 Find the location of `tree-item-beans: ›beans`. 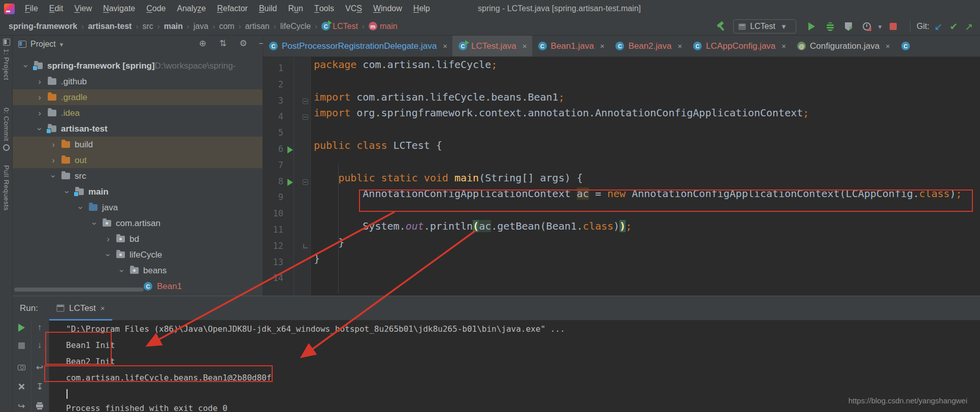

tree-item-beans: ›beans is located at coordinates (138, 270).